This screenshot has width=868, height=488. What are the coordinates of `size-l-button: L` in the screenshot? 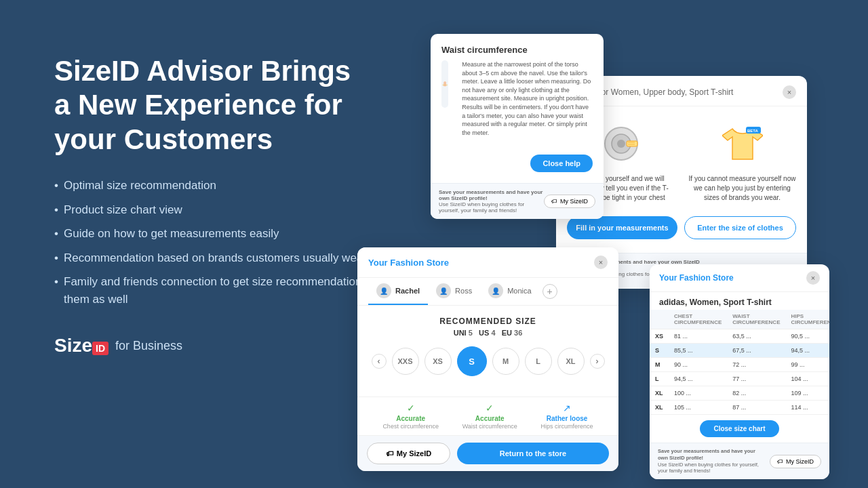 It's located at (538, 361).